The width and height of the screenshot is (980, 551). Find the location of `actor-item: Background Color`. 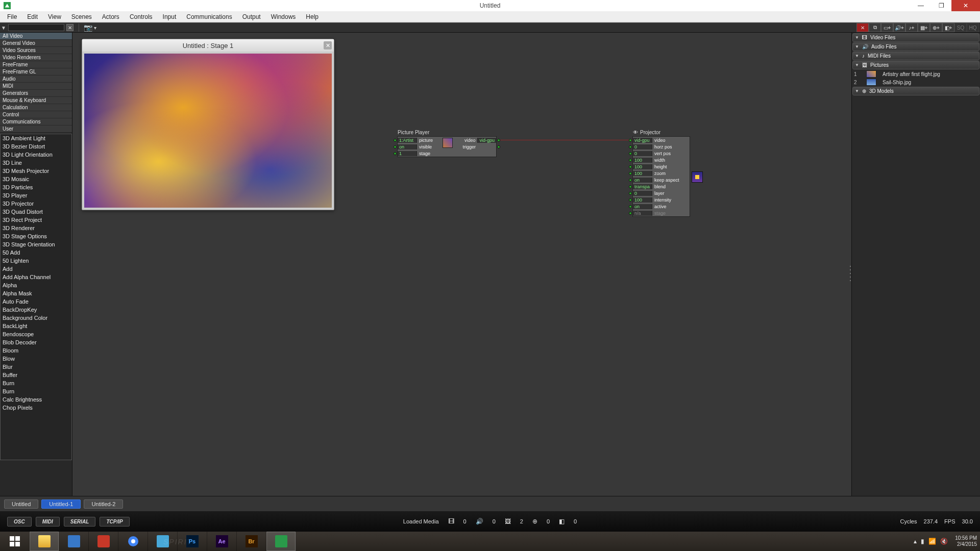

actor-item: Background Color is located at coordinates (36, 318).